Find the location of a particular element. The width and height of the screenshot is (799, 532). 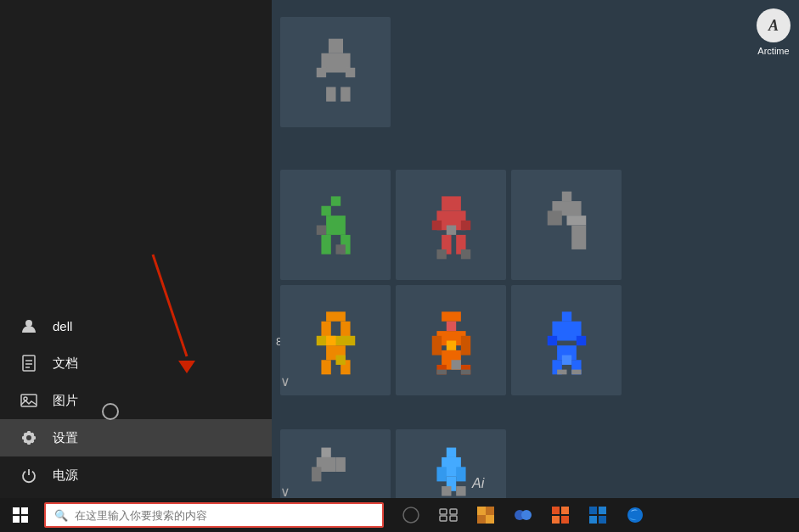

ai-label: Ai is located at coordinates (478, 484).